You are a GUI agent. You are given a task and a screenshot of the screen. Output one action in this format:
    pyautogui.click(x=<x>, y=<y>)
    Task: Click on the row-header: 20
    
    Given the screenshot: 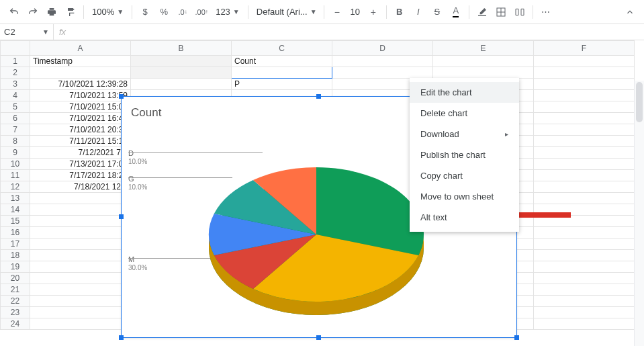 What is the action you would take?
    pyautogui.click(x=15, y=278)
    